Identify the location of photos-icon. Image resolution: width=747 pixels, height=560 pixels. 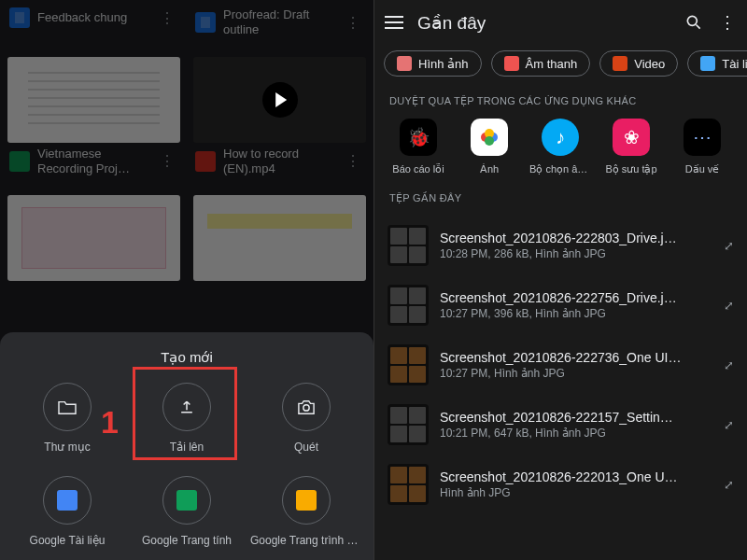
(489, 137).